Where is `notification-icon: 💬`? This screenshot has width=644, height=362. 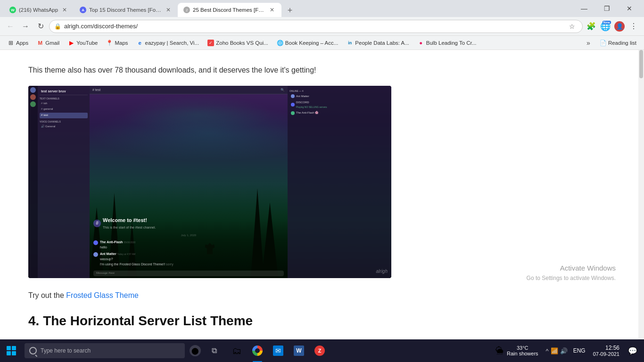 notification-icon: 💬 is located at coordinates (633, 351).